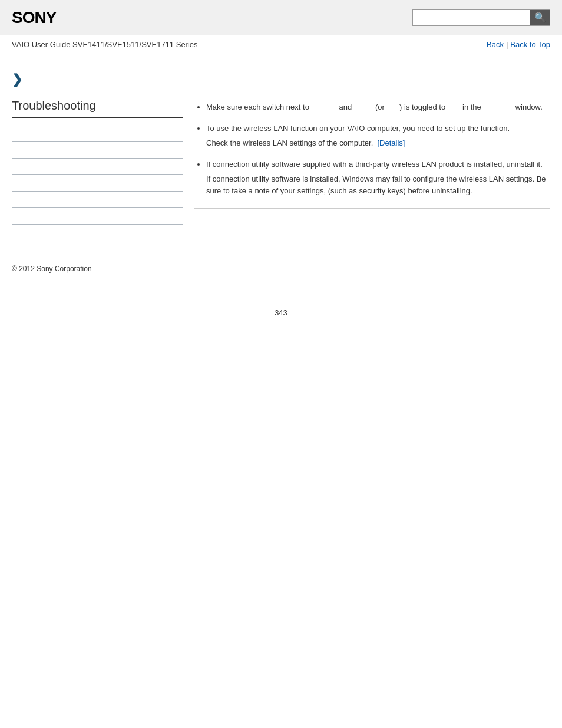 The height and width of the screenshot is (728, 562). I want to click on page-number: 343, so click(281, 318).